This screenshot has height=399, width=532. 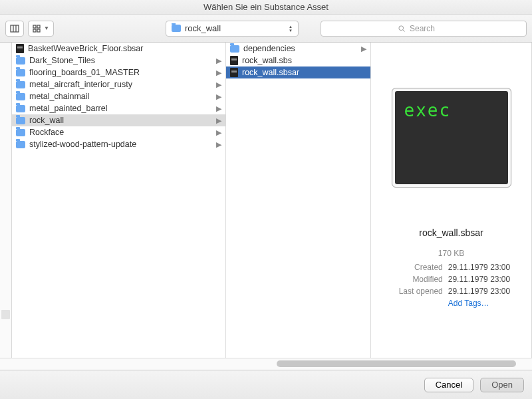 I want to click on footer: Cancel Open, so click(x=266, y=384).